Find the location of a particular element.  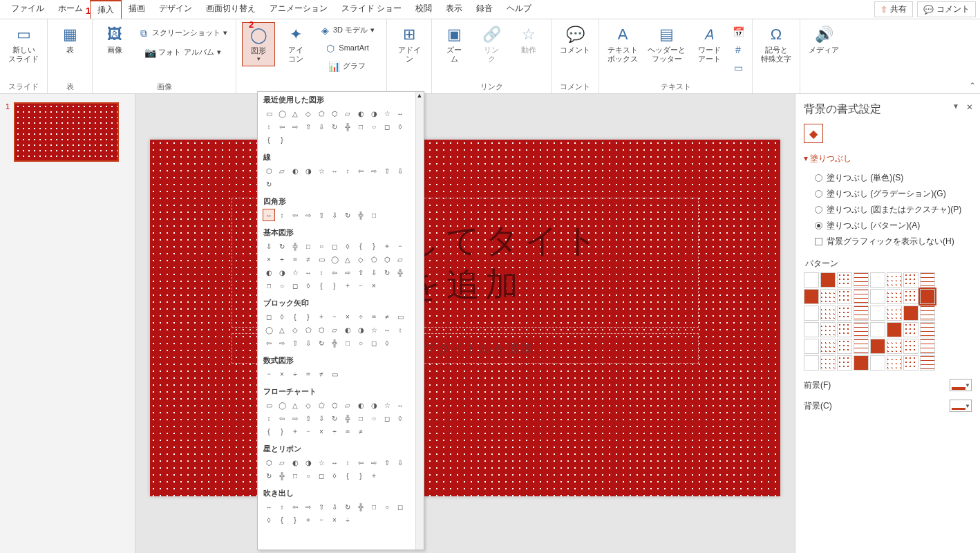

fill-option-0: 塗りつぶし (単色)(S) is located at coordinates (887, 178).